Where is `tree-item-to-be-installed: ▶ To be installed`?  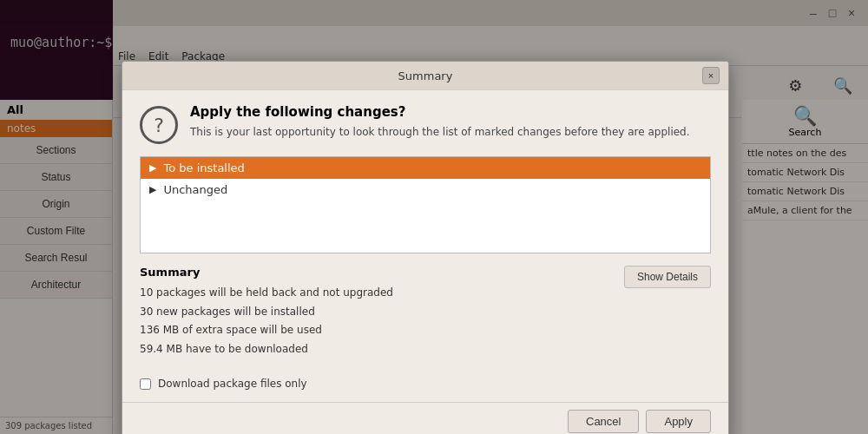
tree-item-to-be-installed: ▶ To be installed is located at coordinates (425, 168).